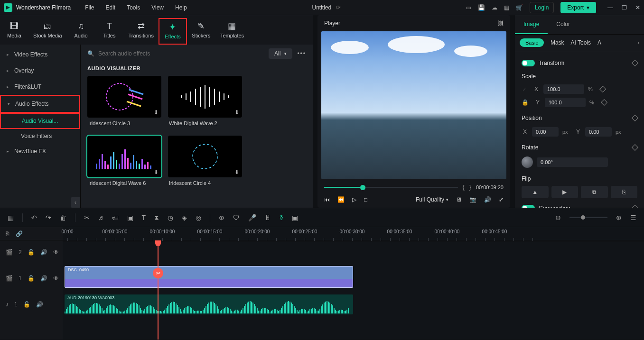  I want to click on rp-subtab-basic: Basic, so click(532, 43).